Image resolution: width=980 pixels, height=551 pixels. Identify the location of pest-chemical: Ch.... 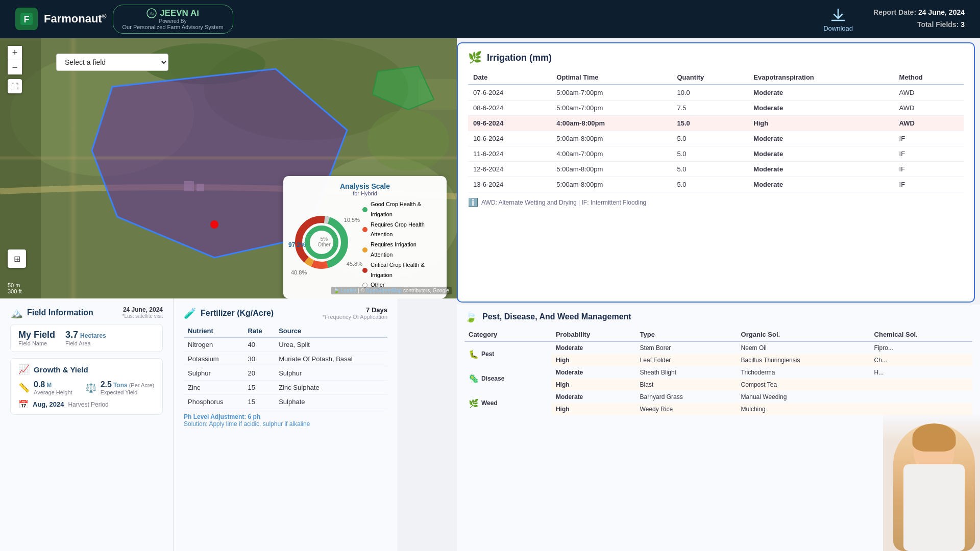
(921, 360).